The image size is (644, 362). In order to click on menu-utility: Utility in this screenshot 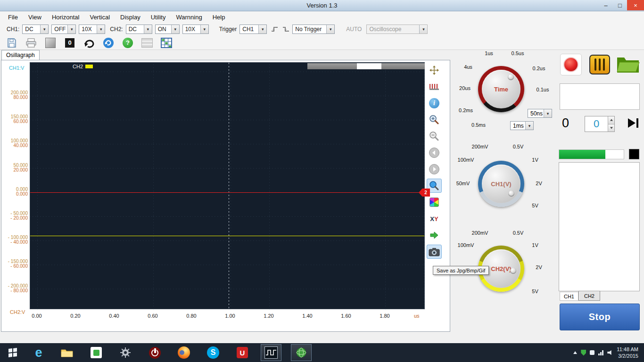, I will do `click(158, 17)`.